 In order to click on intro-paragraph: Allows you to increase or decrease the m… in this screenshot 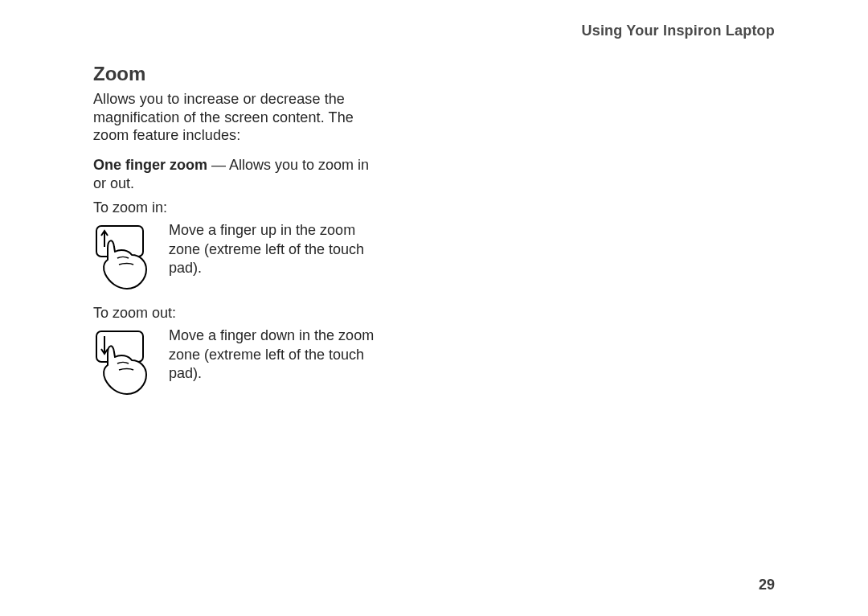, I will do `click(235, 117)`.